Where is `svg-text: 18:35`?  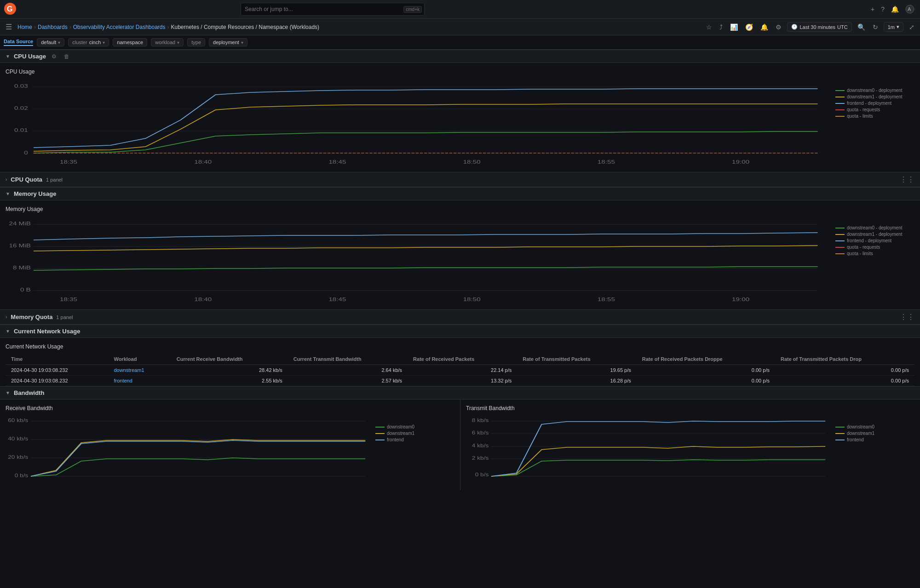 svg-text: 18:35 is located at coordinates (69, 300).